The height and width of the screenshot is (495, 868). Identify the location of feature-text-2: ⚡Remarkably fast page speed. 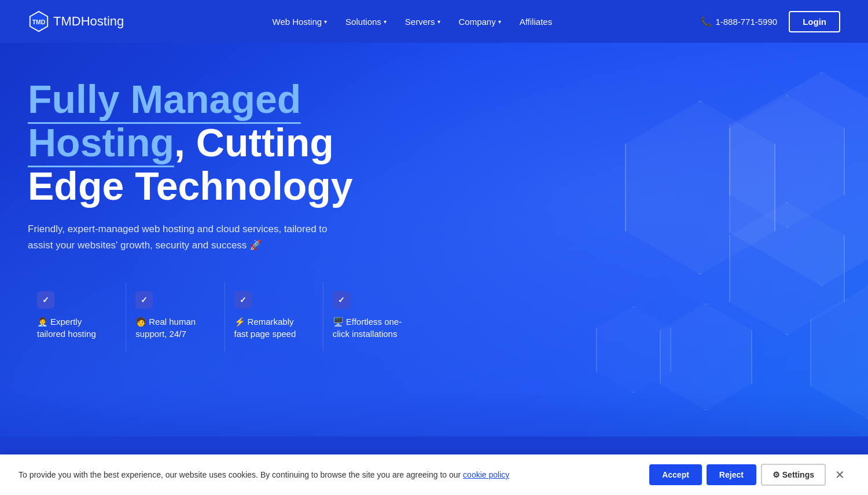
(272, 328).